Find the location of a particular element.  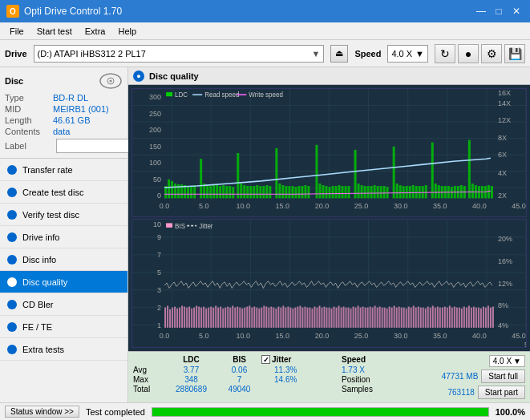

close-button: ✕ is located at coordinates (516, 11).